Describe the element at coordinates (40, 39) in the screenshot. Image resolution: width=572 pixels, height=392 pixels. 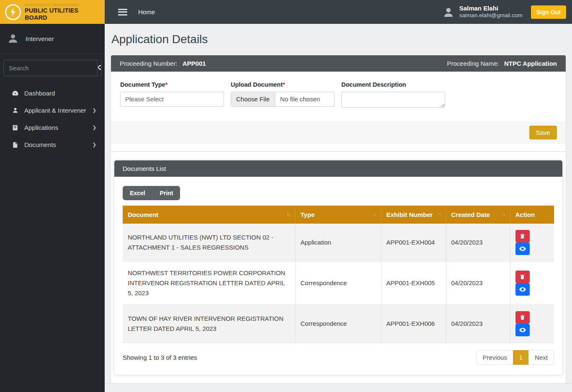
I see `user-role-label: Intervener` at that location.